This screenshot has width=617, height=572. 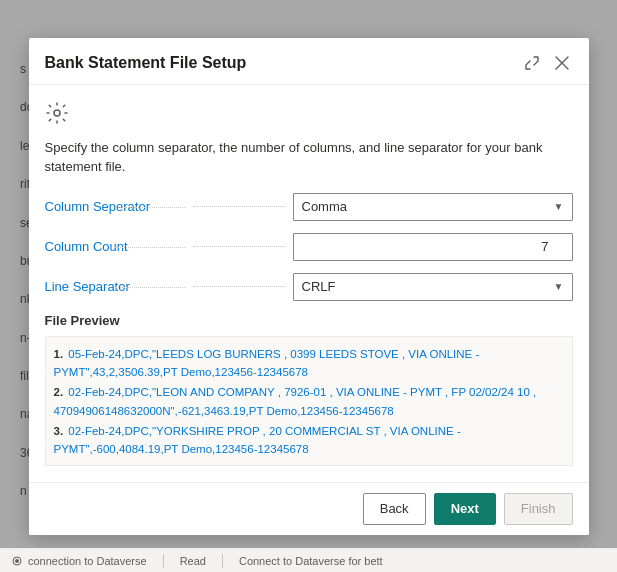 I want to click on line-num-4: 4., so click(x=59, y=465).